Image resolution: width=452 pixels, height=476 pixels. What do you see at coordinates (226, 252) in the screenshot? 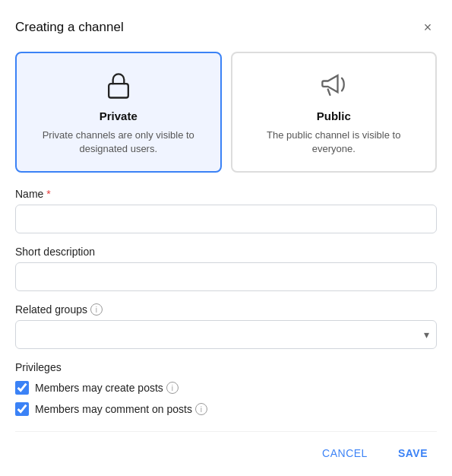
I see `short-description-label: Short description` at bounding box center [226, 252].